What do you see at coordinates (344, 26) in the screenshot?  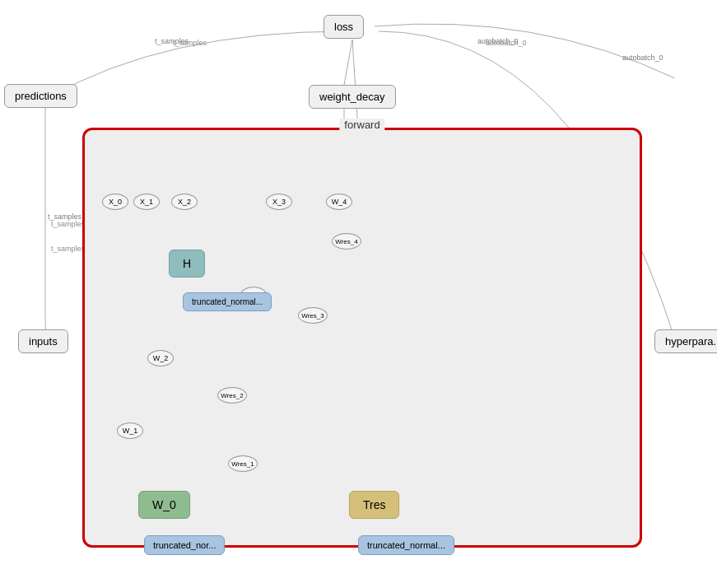 I see `loss-node: loss` at bounding box center [344, 26].